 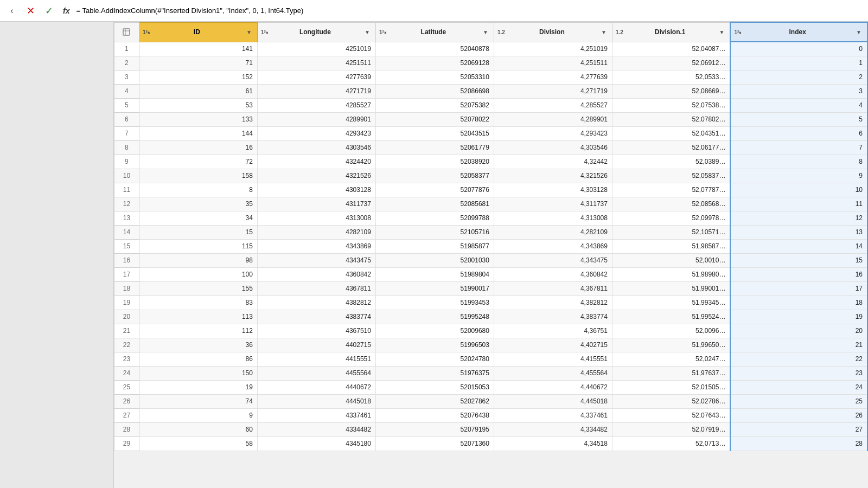 I want to click on col-header-division1: 1.2 Division.1 ▼, so click(x=671, y=32).